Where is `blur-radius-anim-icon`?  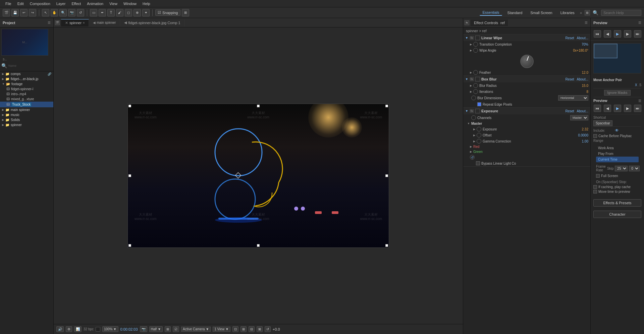
blur-radius-anim-icon is located at coordinates (476, 86).